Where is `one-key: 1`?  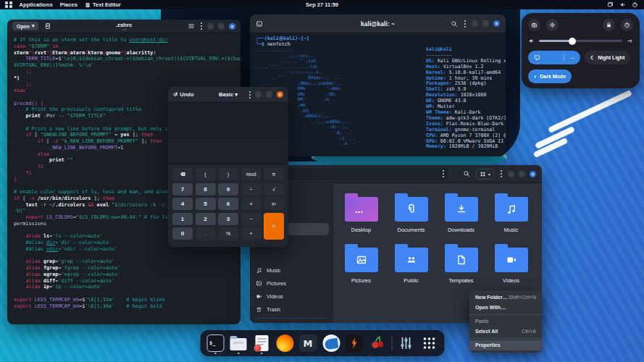 one-key: 1 is located at coordinates (183, 219).